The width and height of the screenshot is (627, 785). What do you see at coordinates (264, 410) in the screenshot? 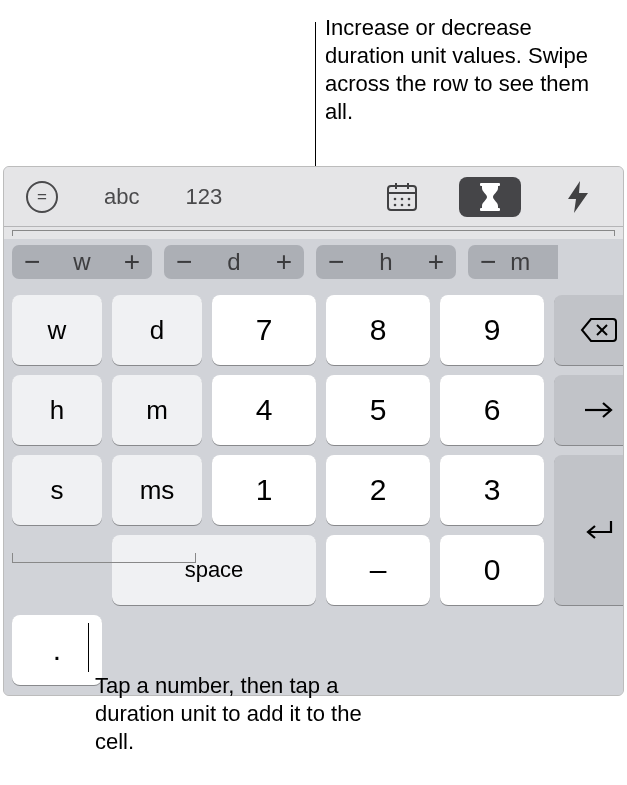
I see `digit-4-key: 4` at bounding box center [264, 410].